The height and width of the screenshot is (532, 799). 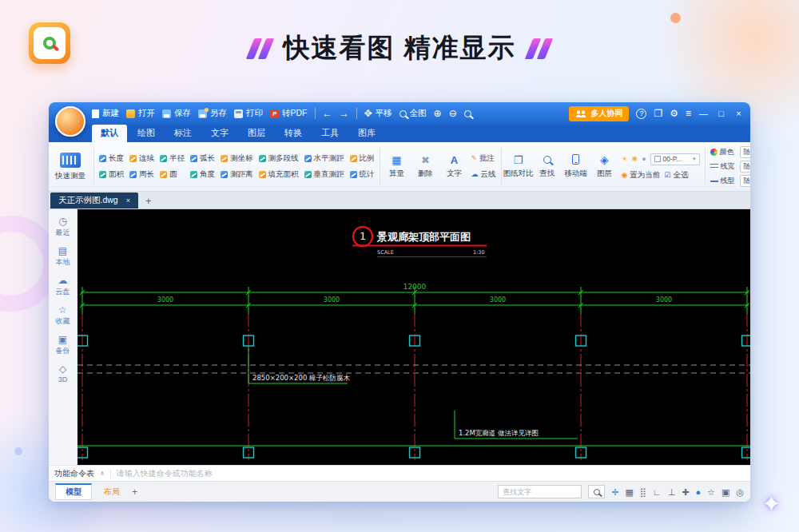 What do you see at coordinates (279, 158) in the screenshot?
I see `tool-polyline-measure: 测多段线` at bounding box center [279, 158].